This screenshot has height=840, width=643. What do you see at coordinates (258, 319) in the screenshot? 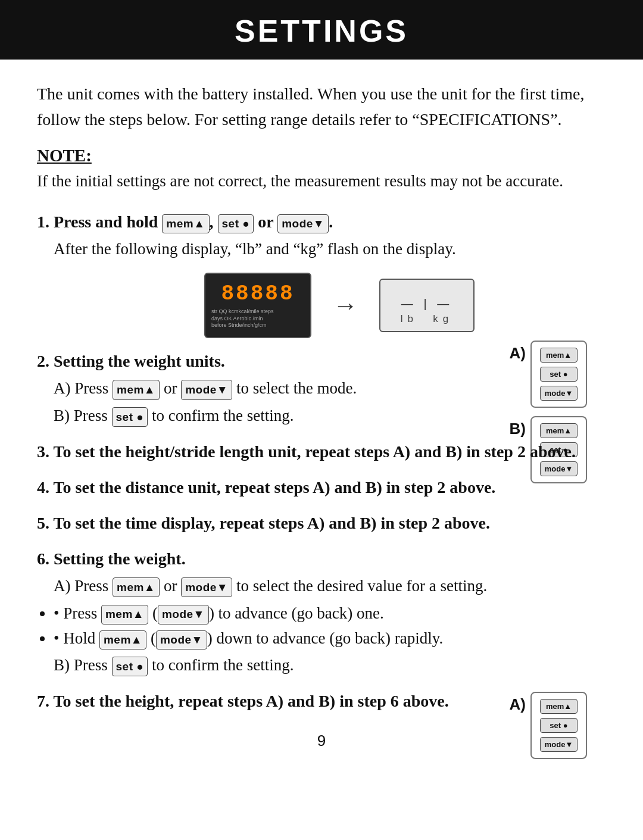
I see `lcd-labels: str QQ kcmkcal/mile steps days OK Aerobi…` at bounding box center [258, 319].